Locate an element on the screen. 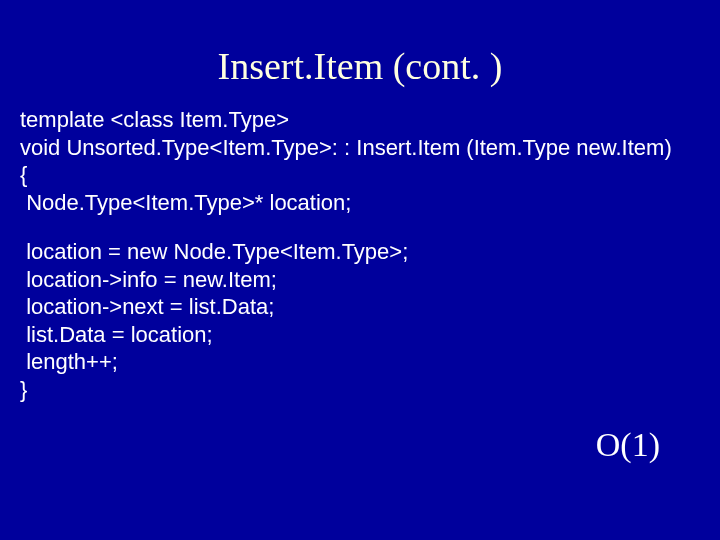  complexity-label: O(1) is located at coordinates (628, 445).